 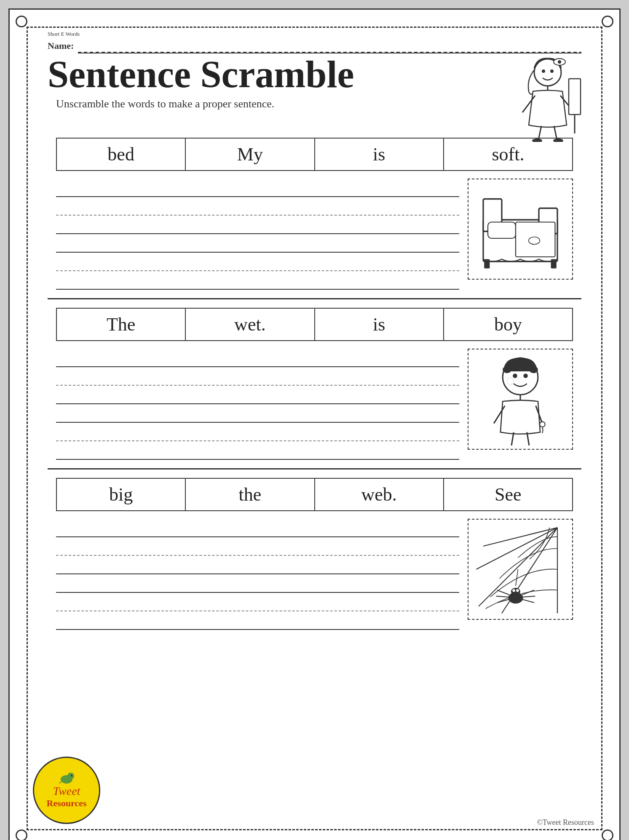 I want to click on corner-br, so click(x=608, y=835).